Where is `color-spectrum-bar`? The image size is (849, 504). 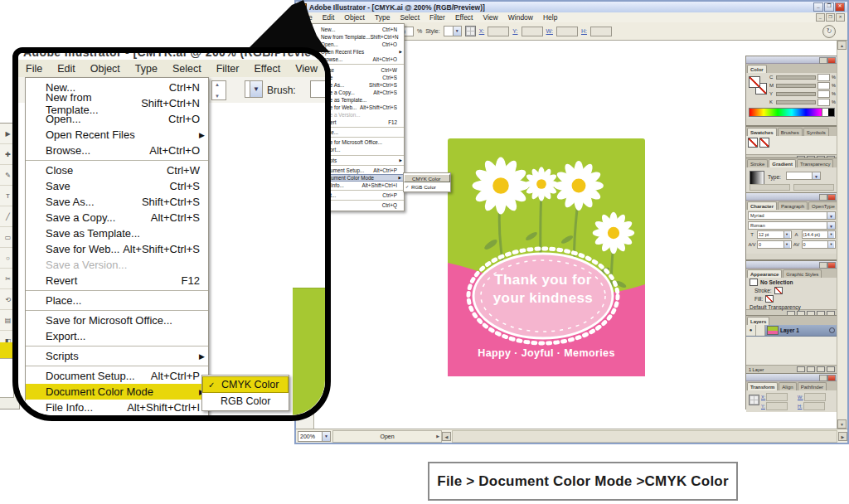
color-spectrum-bar is located at coordinates (792, 113).